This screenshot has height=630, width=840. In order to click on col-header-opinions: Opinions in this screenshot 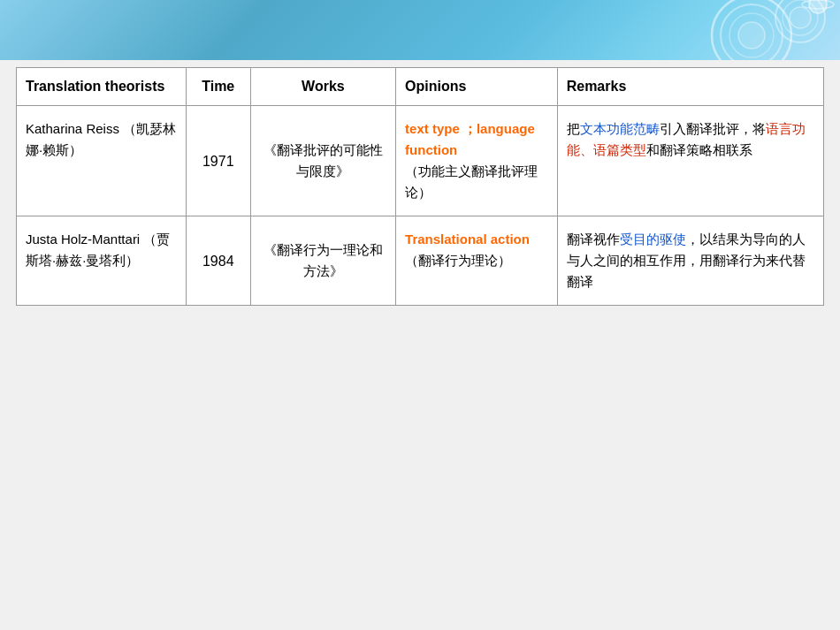, I will do `click(477, 87)`.